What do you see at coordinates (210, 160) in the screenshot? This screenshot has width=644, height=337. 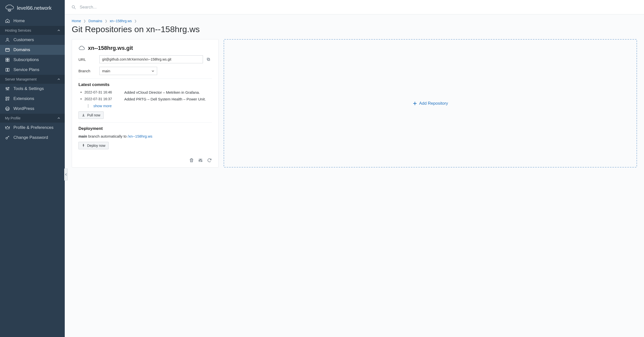 I see `refresh-icon` at bounding box center [210, 160].